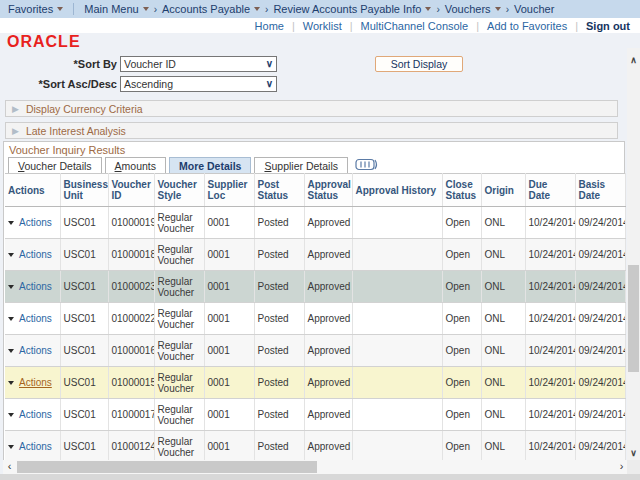 This screenshot has width=640, height=480. What do you see at coordinates (322, 26) in the screenshot?
I see `header-link: Worklist` at bounding box center [322, 26].